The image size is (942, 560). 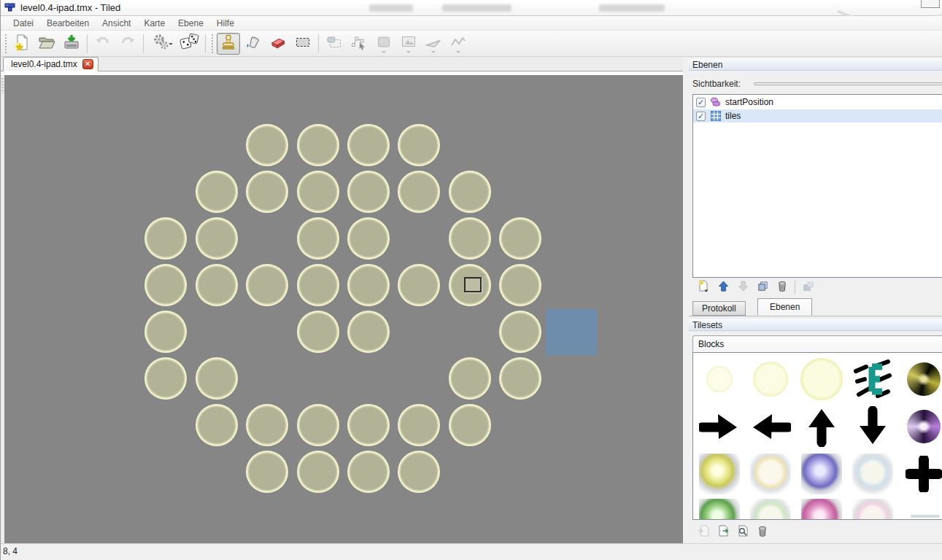 I want to click on tileset-tile-arrow-right, so click(x=719, y=427).